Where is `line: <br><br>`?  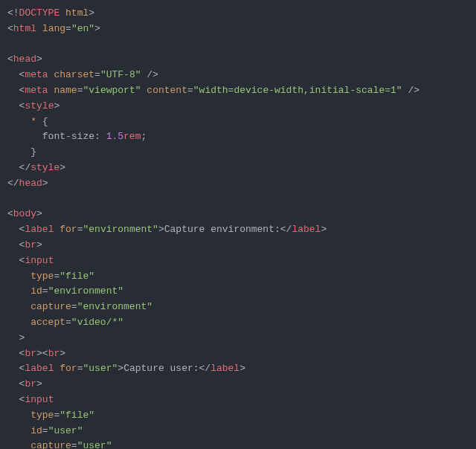 line: <br><br> is located at coordinates (36, 354).